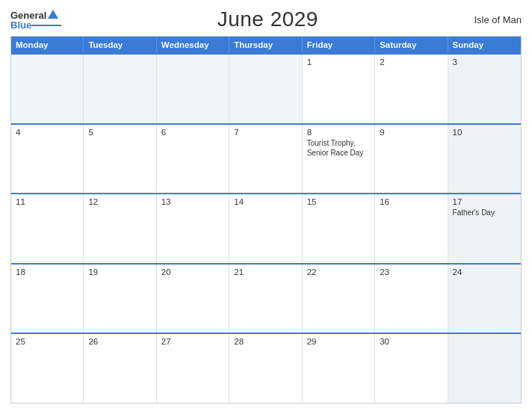 This screenshot has height=411, width=532. Describe the element at coordinates (484, 202) in the screenshot. I see `day-number: 17` at that location.